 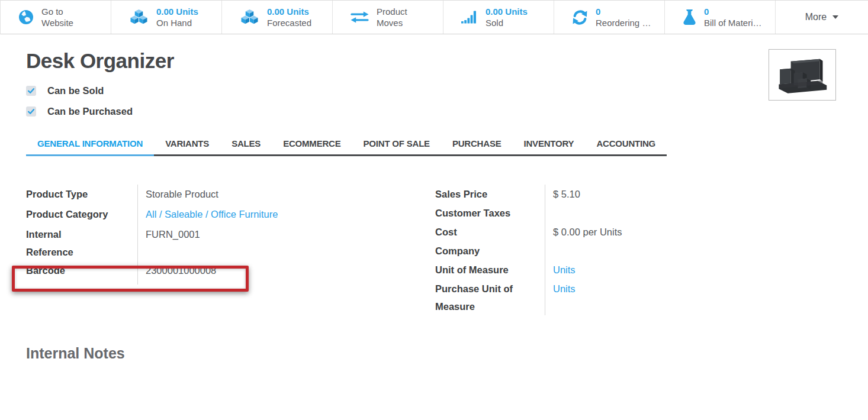 I want to click on can-be-purchased-row: Can be Purchased, so click(x=434, y=111).